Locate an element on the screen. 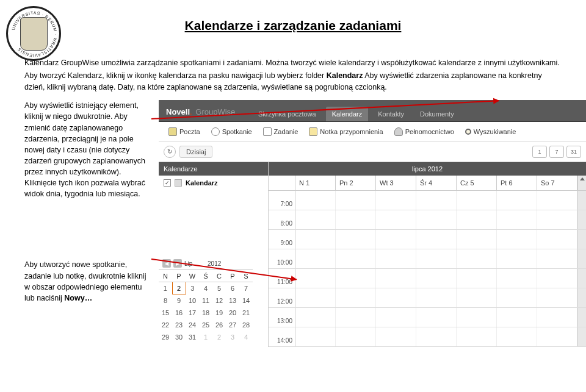 The height and width of the screenshot is (392, 586). tb-mail: Poczta is located at coordinates (184, 132).